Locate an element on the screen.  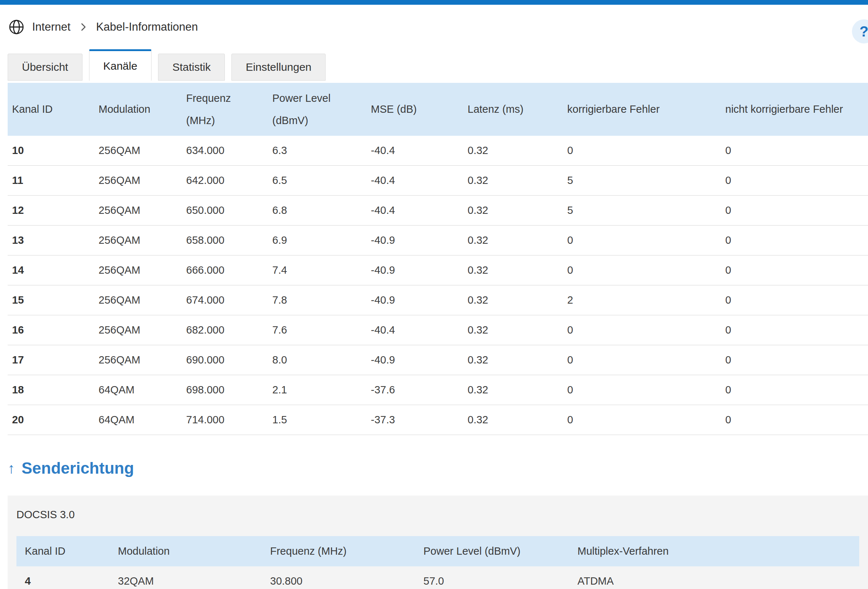
table-row: 12256QAM650.0006.8-40.40.3250 is located at coordinates (438, 211).